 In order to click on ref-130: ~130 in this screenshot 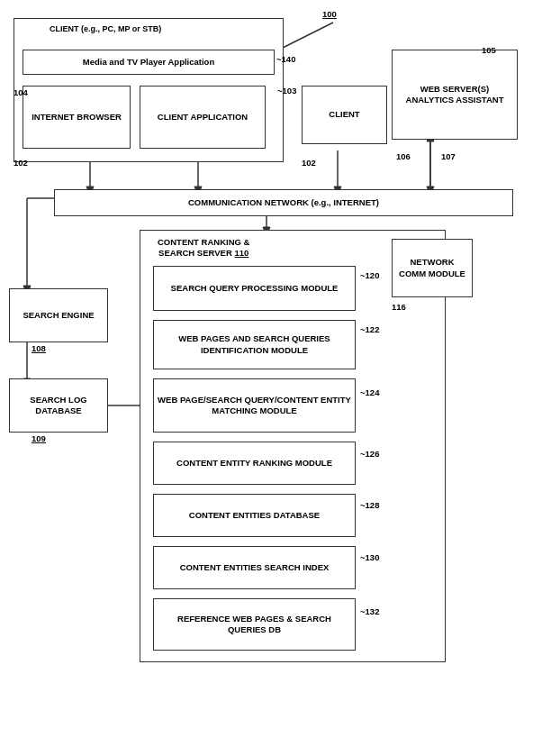, I will do `click(369, 558)`.